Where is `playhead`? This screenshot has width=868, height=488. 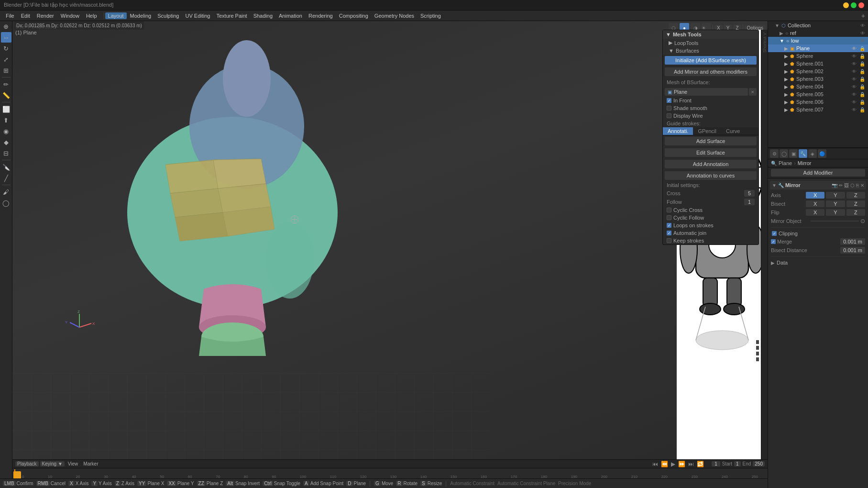 playhead is located at coordinates (15, 474).